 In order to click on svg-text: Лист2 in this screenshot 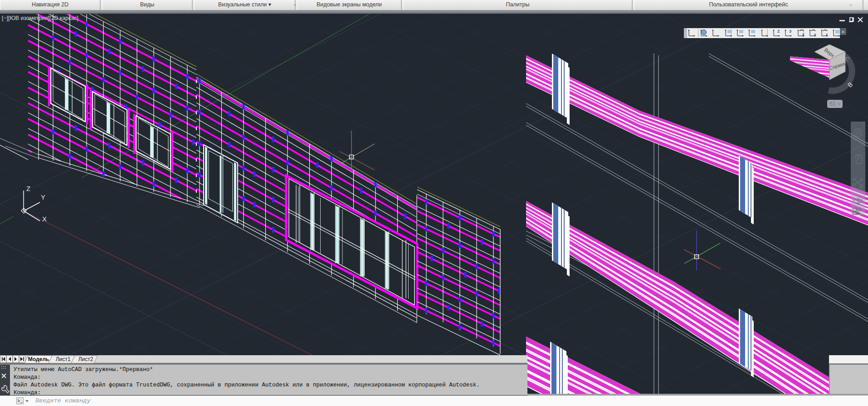, I will do `click(86, 359)`.